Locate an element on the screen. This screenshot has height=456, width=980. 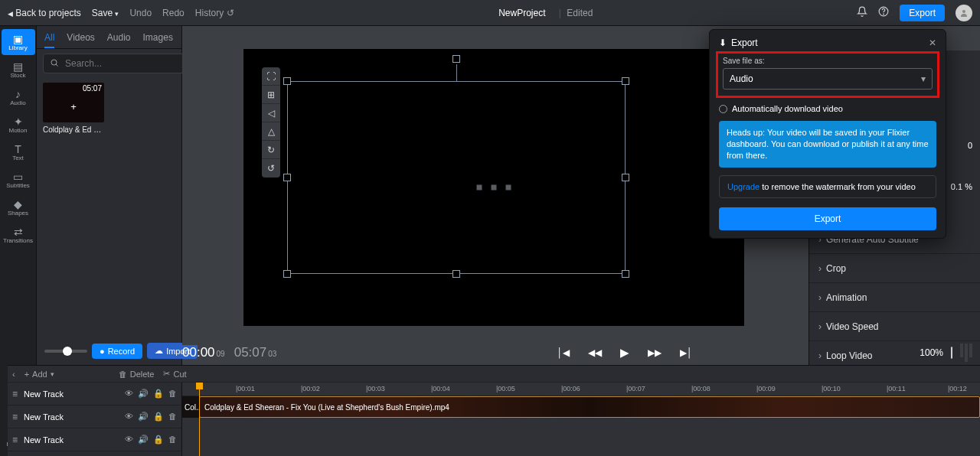
handle-s is located at coordinates (456, 274).